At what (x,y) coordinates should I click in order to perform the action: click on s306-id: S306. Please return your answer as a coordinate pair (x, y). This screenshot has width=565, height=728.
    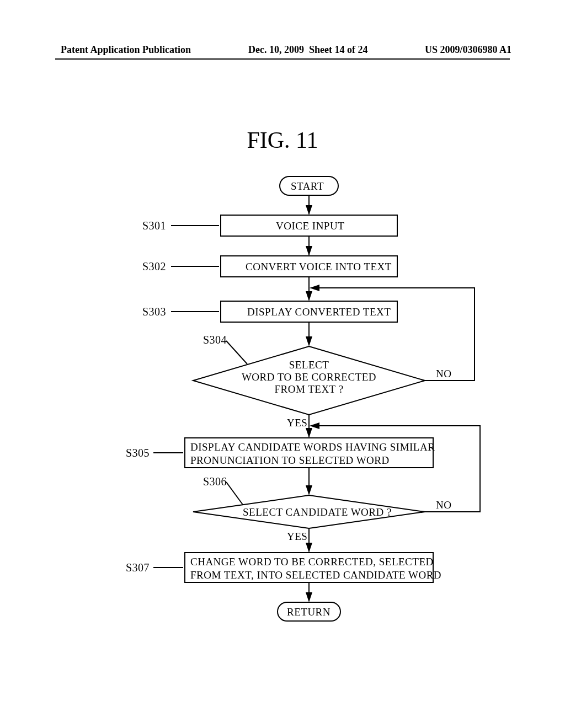
    Looking at the image, I should click on (215, 482).